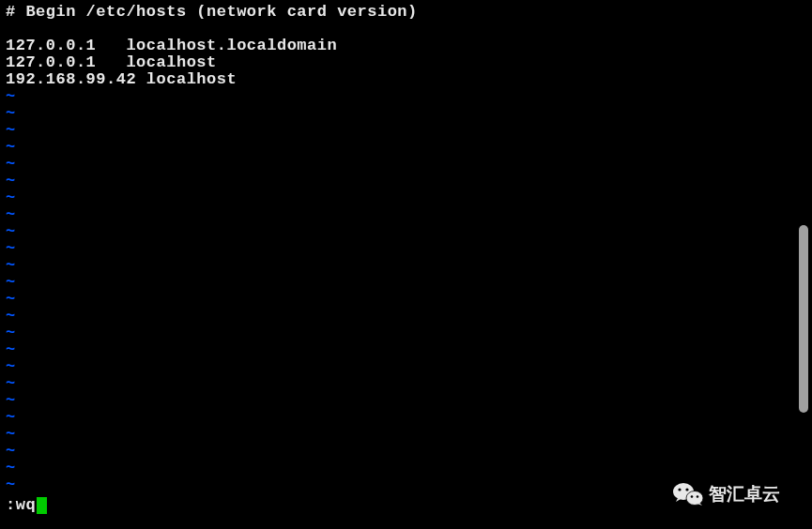 The image size is (812, 529). I want to click on vim-command-line: :wq, so click(26, 506).